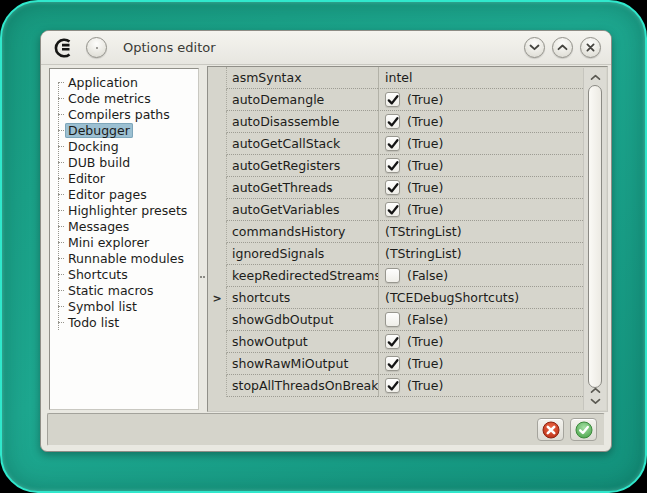 The width and height of the screenshot is (647, 493). Describe the element at coordinates (534, 48) in the screenshot. I see `minimize-button` at that location.